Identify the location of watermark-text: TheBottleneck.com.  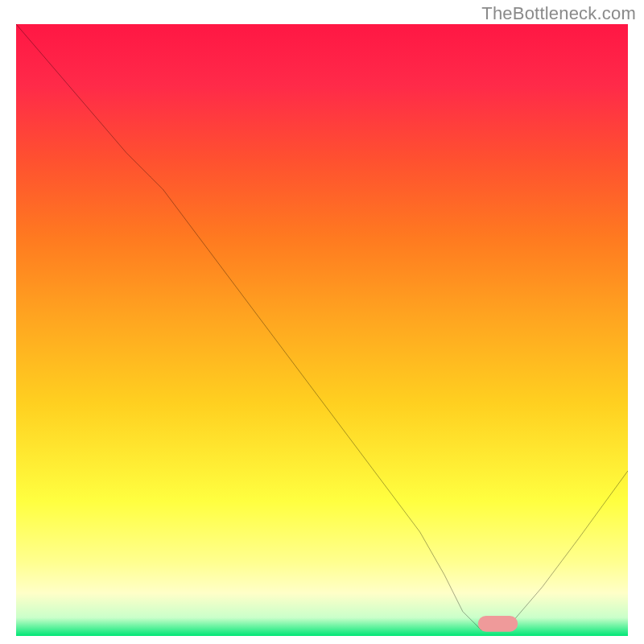
(559, 14).